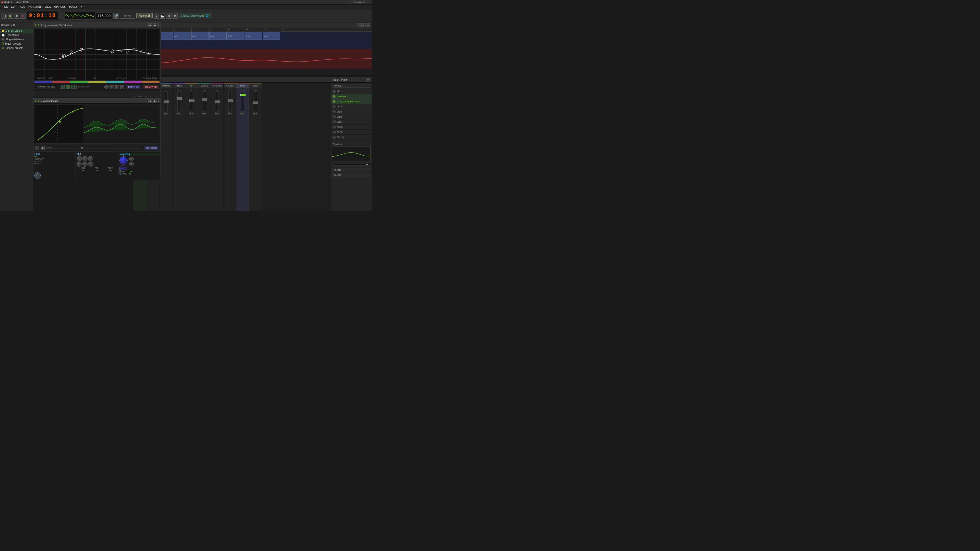  What do you see at coordinates (352, 137) in the screenshot?
I see `fx-slot-10: Slot 10` at bounding box center [352, 137].